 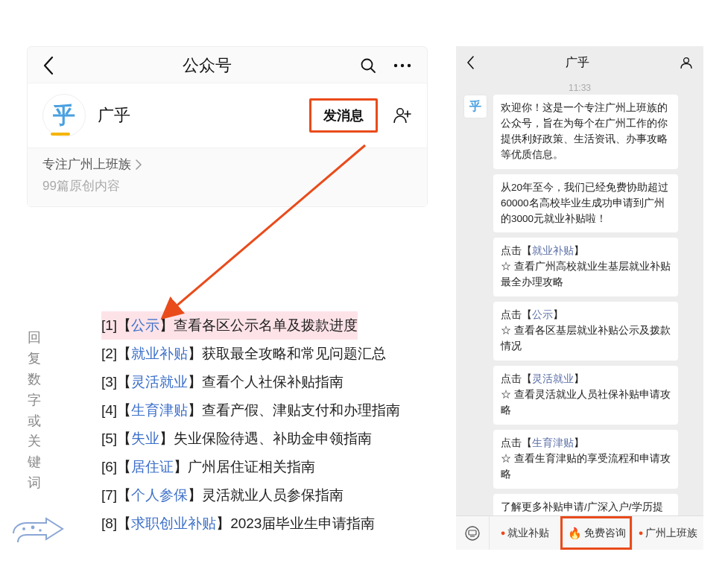 What do you see at coordinates (145, 325) in the screenshot?
I see `reply-item-keyword: 公示` at bounding box center [145, 325].